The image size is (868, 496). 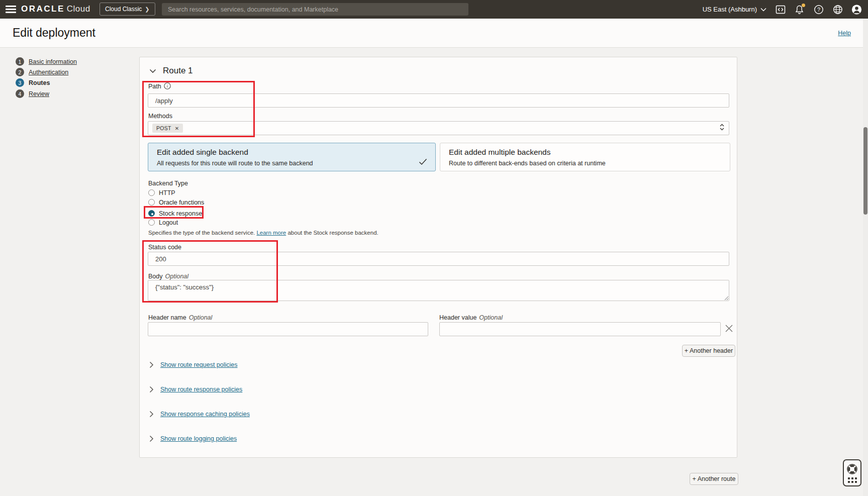 What do you see at coordinates (53, 62) in the screenshot?
I see `step-label: Basic information` at bounding box center [53, 62].